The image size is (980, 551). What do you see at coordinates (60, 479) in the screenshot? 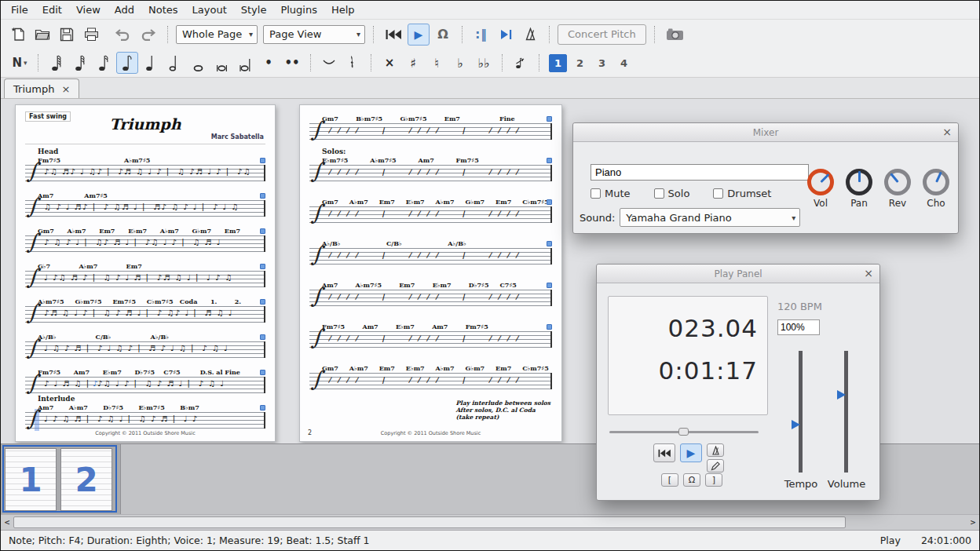
I see `navigator-viewport` at bounding box center [60, 479].